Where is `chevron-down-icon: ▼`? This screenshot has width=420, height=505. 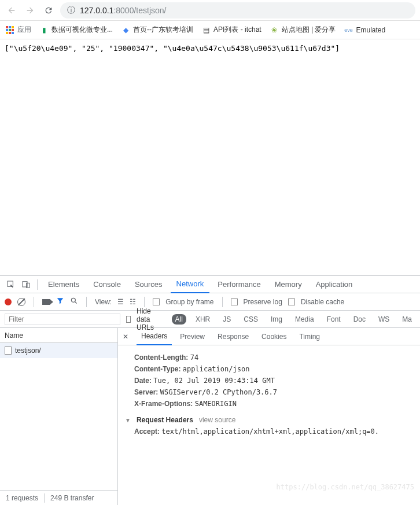
chevron-down-icon: ▼ is located at coordinates (128, 420).